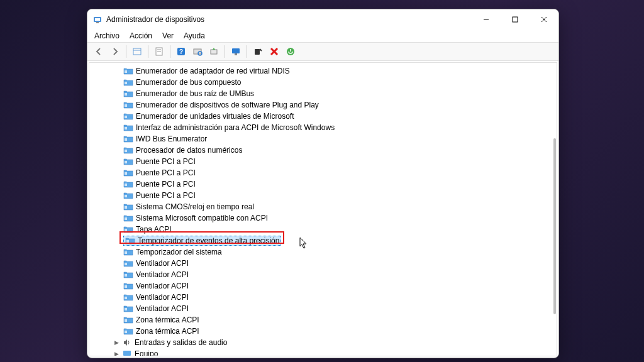 Image resolution: width=644 pixels, height=362 pixels. Describe the element at coordinates (323, 252) in the screenshot. I see `tree-item: Temporizador del sistema` at that location.